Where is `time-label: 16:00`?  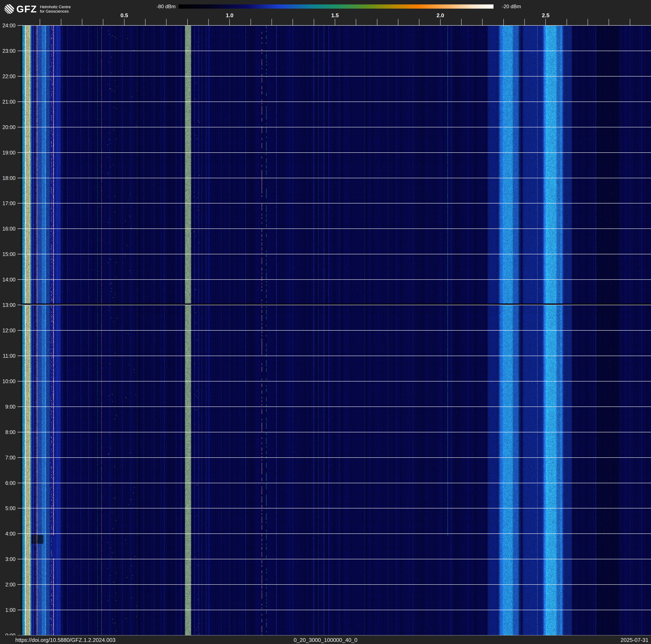
time-label: 16:00 is located at coordinates (8, 229).